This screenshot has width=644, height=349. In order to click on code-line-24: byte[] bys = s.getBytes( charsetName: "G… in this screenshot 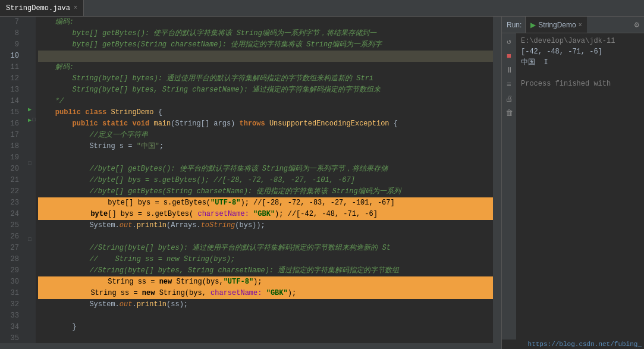, I will do `click(265, 214)`.